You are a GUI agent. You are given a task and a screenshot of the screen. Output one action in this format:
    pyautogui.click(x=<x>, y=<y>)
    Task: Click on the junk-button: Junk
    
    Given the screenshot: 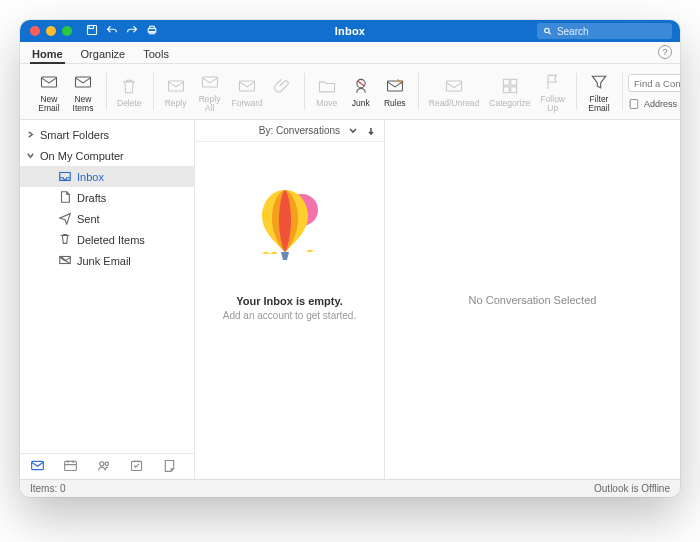 What is the action you would take?
    pyautogui.click(x=361, y=92)
    